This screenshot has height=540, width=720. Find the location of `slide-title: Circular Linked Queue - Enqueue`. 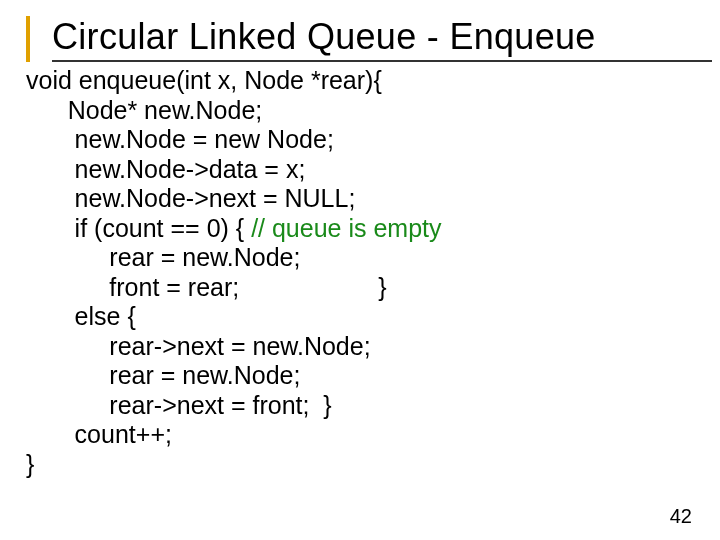

slide-title: Circular Linked Queue - Enqueue is located at coordinates (382, 39).